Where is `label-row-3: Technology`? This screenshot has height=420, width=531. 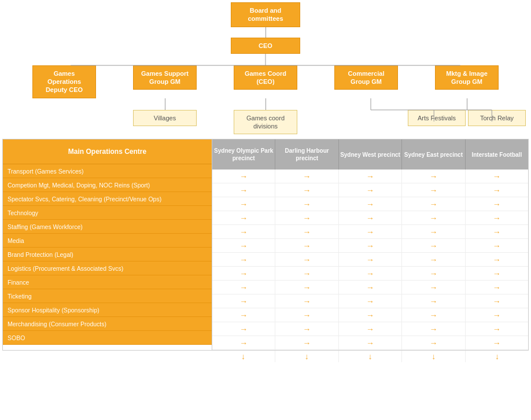
label-row-3: Technology is located at coordinates (108, 213).